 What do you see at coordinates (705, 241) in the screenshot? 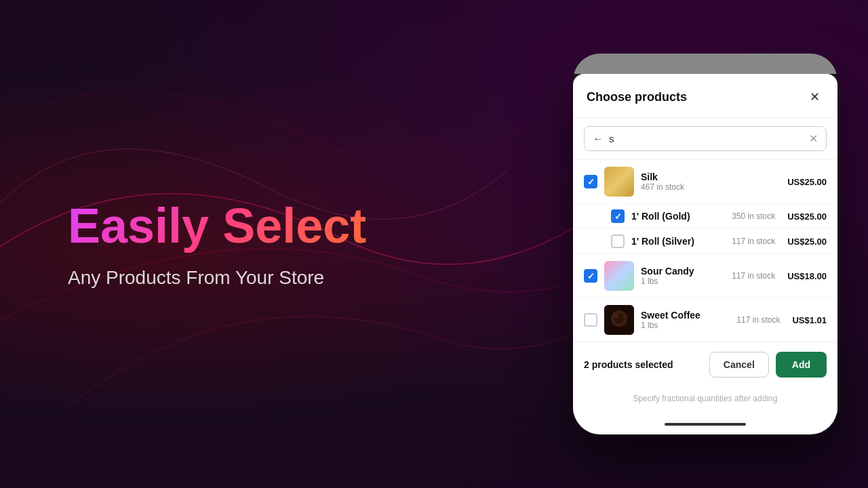
I see `silk-variant-silver: 1' Roll (Silver) 117 in stock US$25.00` at bounding box center [705, 241].